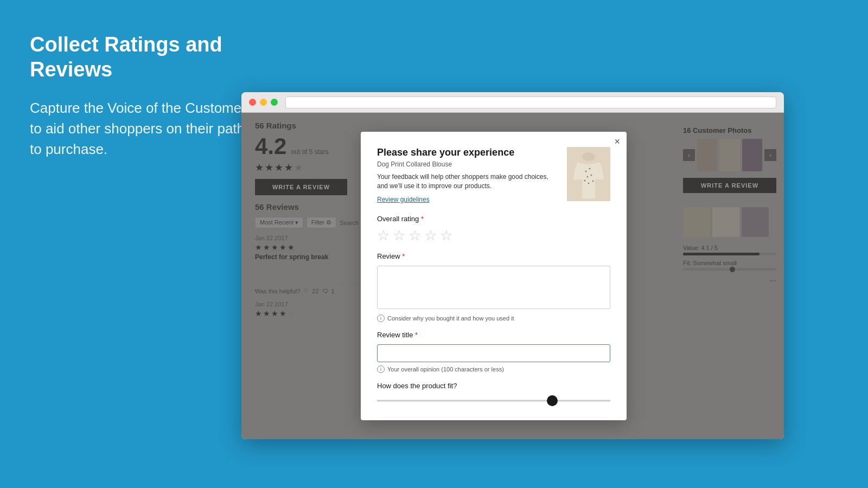 The width and height of the screenshot is (868, 488). I want to click on browser-titlebar, so click(513, 102).